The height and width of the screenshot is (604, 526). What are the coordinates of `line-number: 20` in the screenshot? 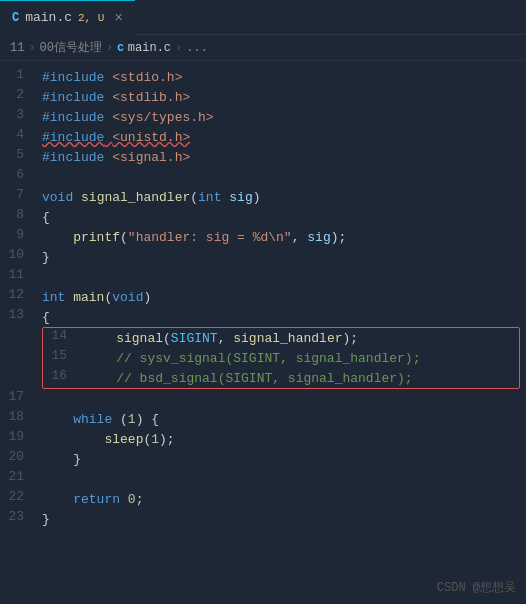 It's located at (19, 459).